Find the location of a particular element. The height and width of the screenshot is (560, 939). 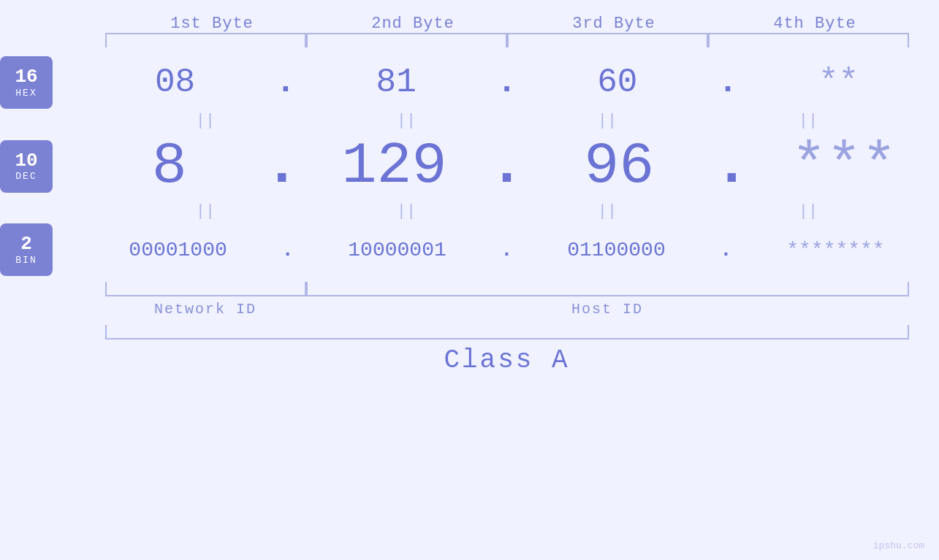

bin-values: 00001000 . 10000001 . 01100000 . *******… is located at coordinates (507, 250).